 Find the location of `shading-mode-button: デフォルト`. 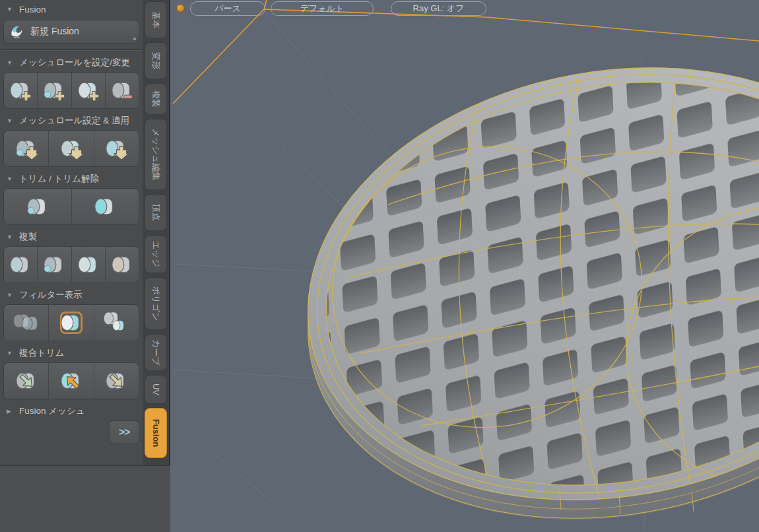

shading-mode-button: デフォルト is located at coordinates (322, 9).